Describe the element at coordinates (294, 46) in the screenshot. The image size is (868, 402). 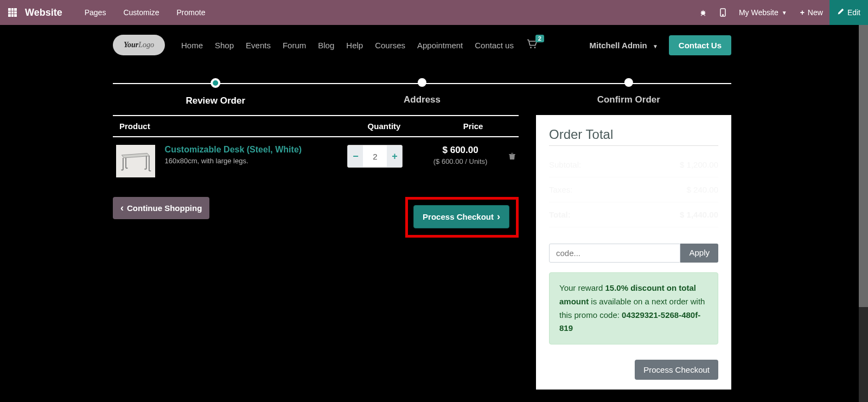
I see `nav-forum: Forum` at that location.